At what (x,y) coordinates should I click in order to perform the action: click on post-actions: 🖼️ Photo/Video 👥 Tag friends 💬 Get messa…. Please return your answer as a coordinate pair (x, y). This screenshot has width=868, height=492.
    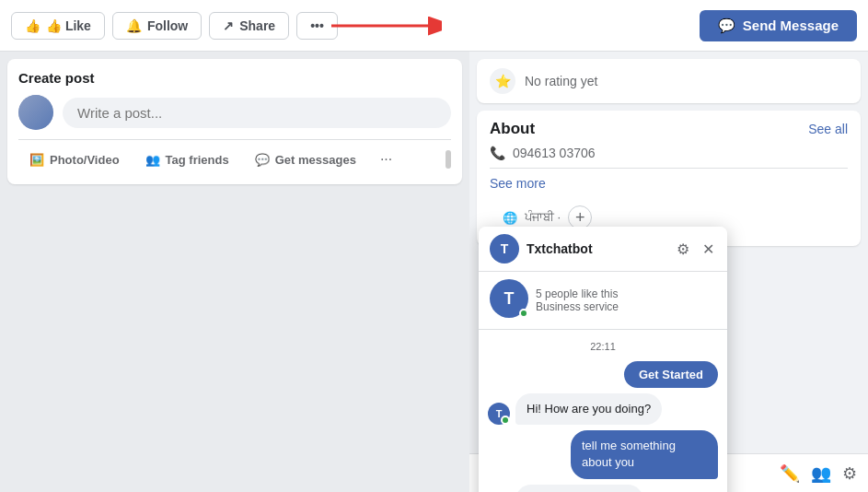
    Looking at the image, I should click on (235, 157).